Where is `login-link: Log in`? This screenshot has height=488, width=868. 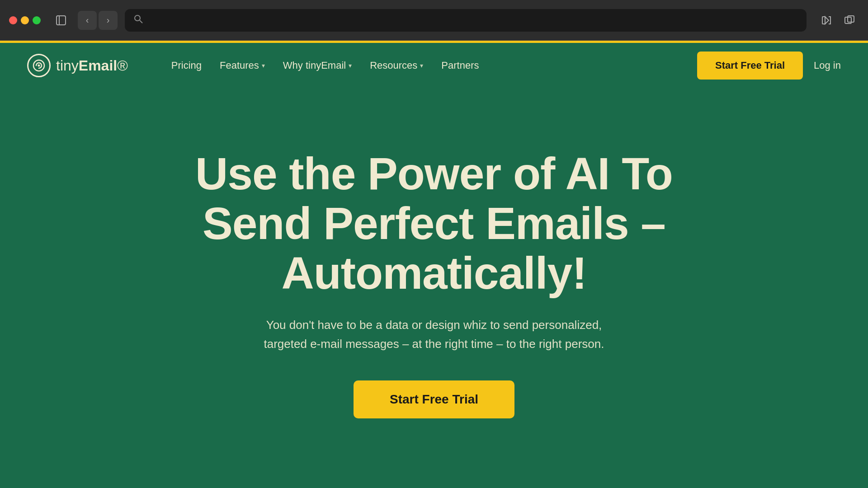 login-link: Log in is located at coordinates (827, 66).